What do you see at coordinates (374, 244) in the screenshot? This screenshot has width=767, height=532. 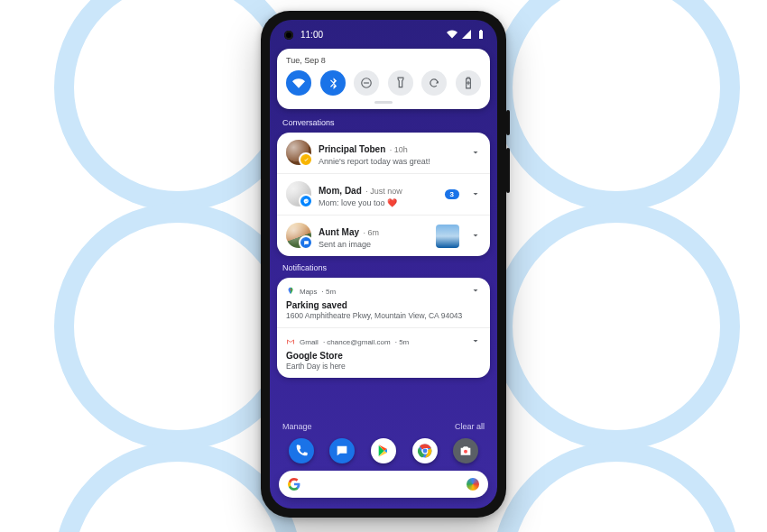 I see `conversation-subtitle: Sent an image` at bounding box center [374, 244].